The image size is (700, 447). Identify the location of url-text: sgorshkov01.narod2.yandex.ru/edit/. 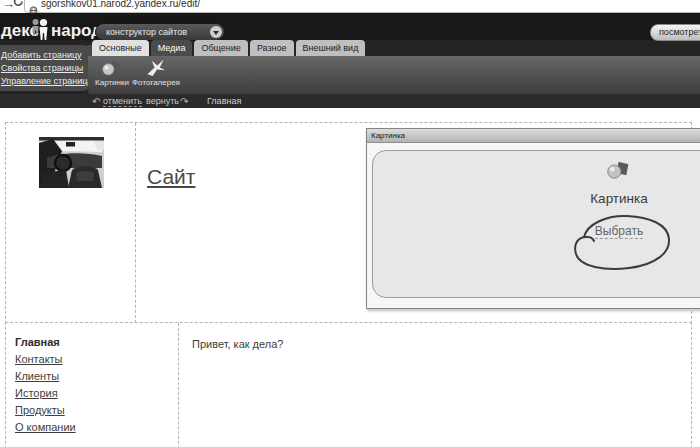
(120, 4).